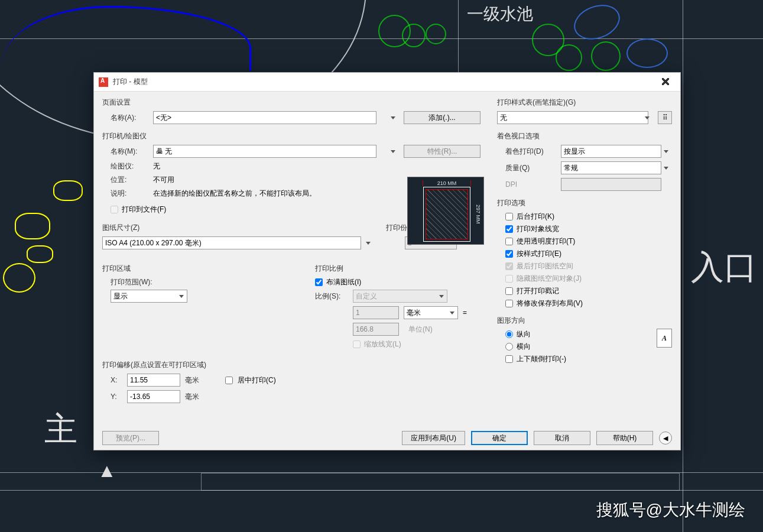  Describe the element at coordinates (665, 118) in the screenshot. I see `style-table-edit-button: ⠿` at that location.